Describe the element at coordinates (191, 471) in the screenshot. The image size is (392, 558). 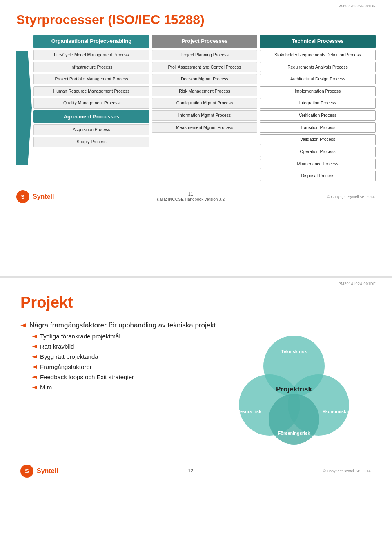
I see `slide2-page: 12` at that location.